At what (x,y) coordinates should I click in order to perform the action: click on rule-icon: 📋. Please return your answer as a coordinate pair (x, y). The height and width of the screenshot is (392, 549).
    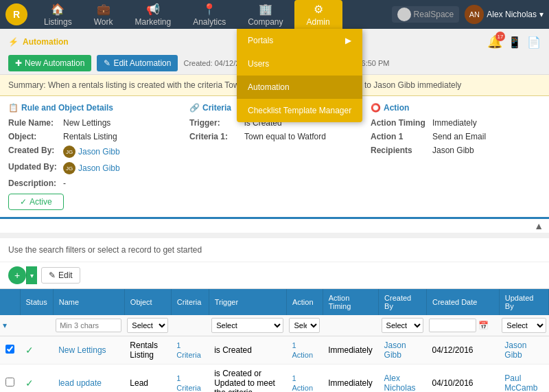
    Looking at the image, I should click on (14, 108).